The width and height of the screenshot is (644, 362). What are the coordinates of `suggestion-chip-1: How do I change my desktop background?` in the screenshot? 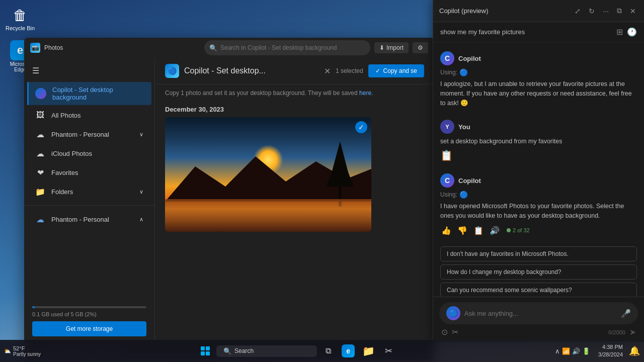 It's located at (538, 272).